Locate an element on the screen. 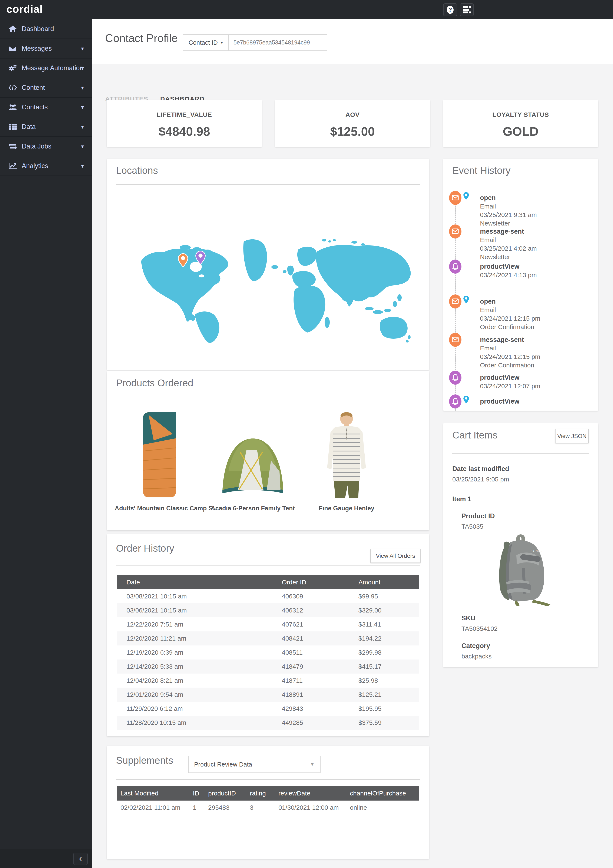 The height and width of the screenshot is (868, 613). view-json-button: View JSON is located at coordinates (572, 436).